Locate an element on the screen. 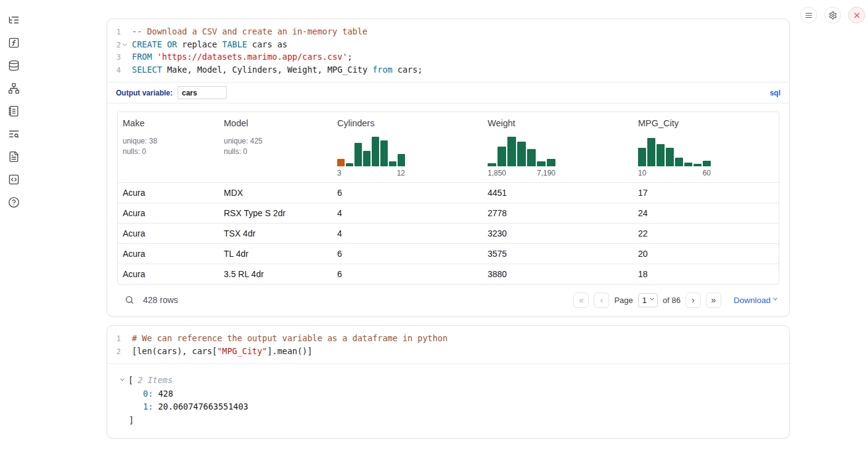  fold-chevron-icon is located at coordinates (125, 46).